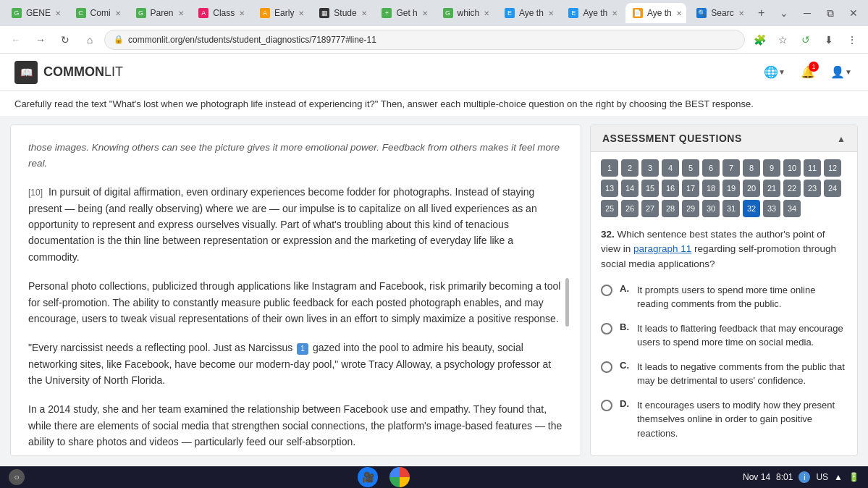 The image size is (868, 488). I want to click on bookmark-button: ☆, so click(783, 40).